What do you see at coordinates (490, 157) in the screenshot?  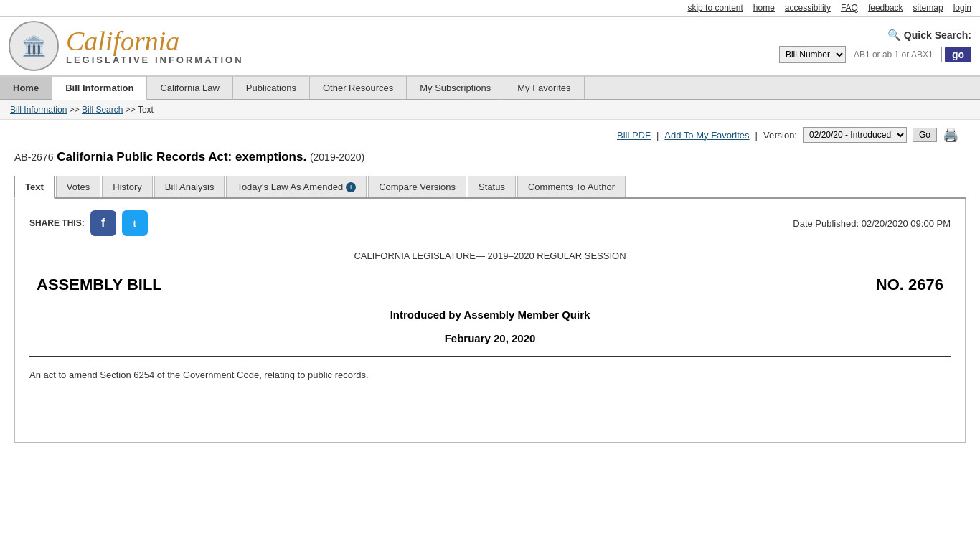 I see `bill-title: AB-2676 California Public Records Act: e…` at bounding box center [490, 157].